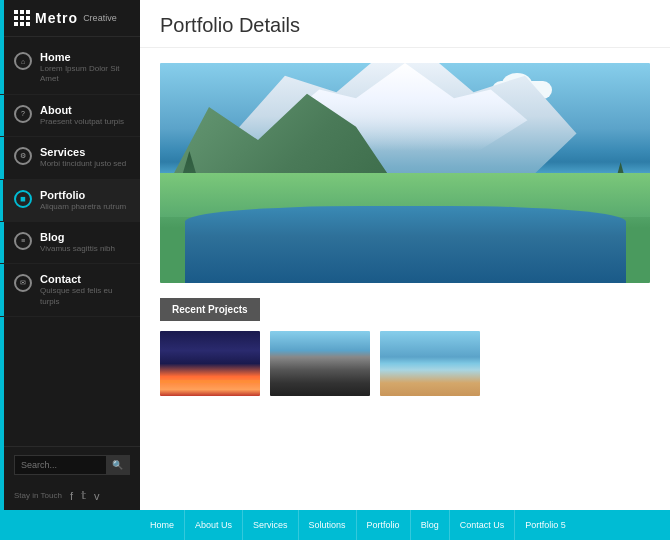 This screenshot has width=670, height=540. Describe the element at coordinates (38, 496) in the screenshot. I see `stay-in-touch-label: Stay in Touch` at that location.